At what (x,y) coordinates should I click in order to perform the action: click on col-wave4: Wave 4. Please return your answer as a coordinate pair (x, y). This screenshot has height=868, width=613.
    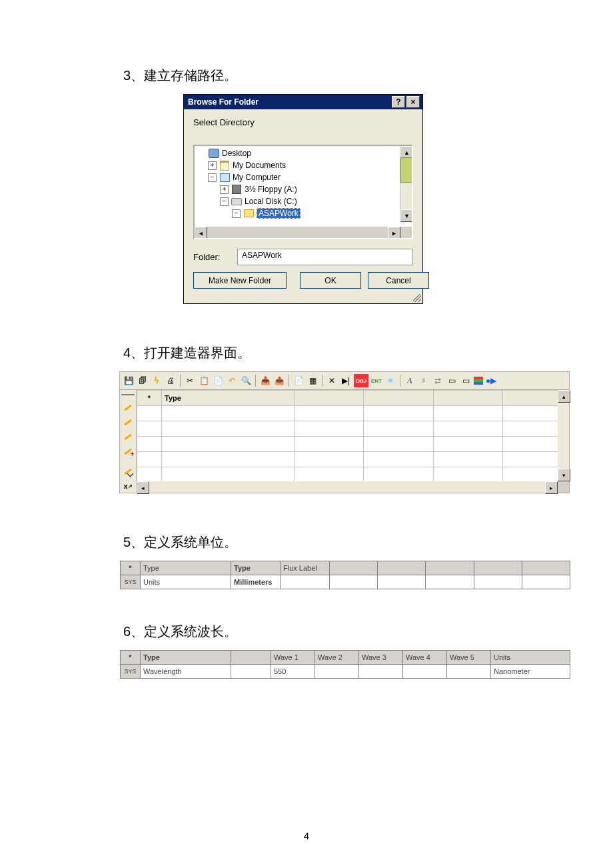
    Looking at the image, I should click on (425, 657).